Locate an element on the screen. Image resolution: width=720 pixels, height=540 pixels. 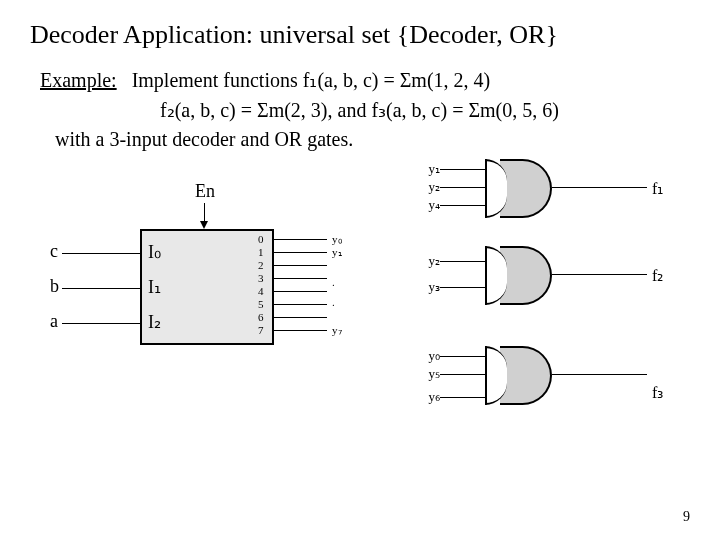
decoder-num-2: 2 is located at coordinates (261, 265).